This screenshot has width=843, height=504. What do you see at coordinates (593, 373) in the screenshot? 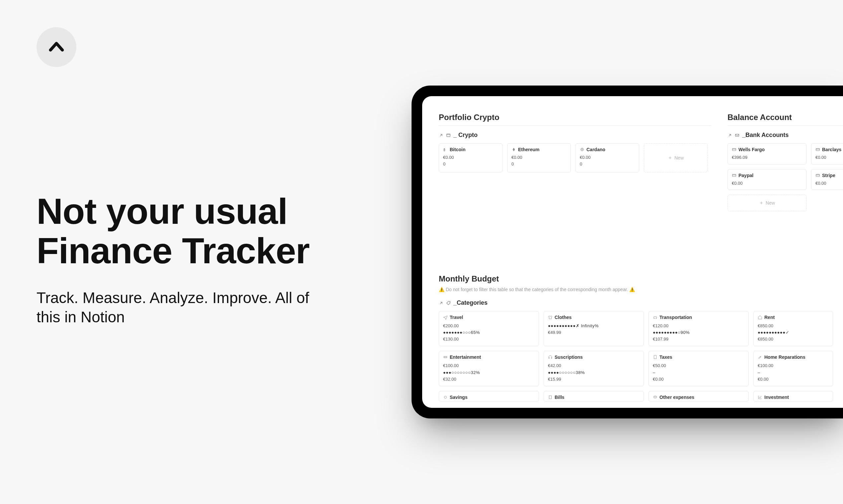
I see `cat-progress: ●●●●○○○○○○38%` at bounding box center [593, 373].